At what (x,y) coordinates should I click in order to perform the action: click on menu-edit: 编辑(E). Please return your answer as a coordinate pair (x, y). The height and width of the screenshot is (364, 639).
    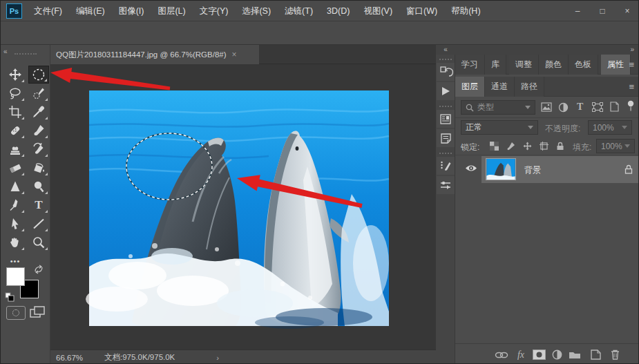
    Looking at the image, I should click on (90, 11).